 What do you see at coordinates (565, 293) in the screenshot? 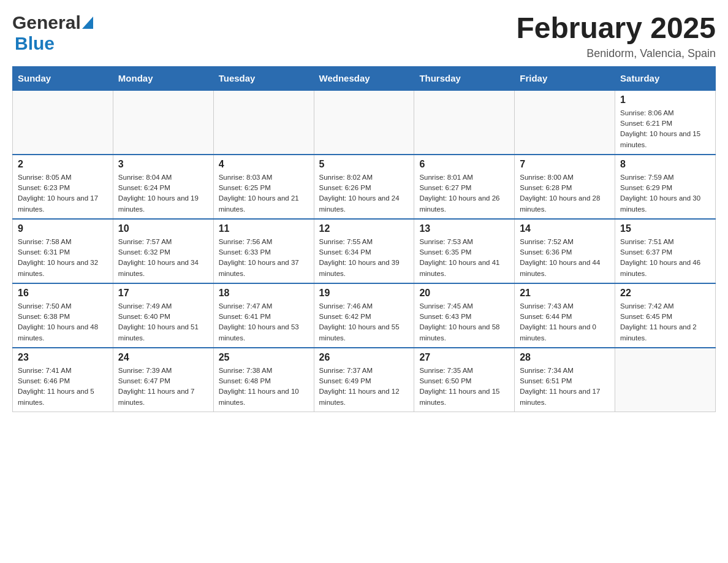
I see `day-number: 21` at bounding box center [565, 293].